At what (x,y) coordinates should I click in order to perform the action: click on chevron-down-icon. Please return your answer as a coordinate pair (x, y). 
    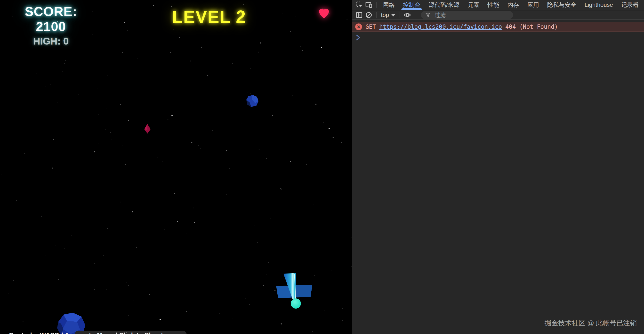
    Looking at the image, I should click on (393, 15).